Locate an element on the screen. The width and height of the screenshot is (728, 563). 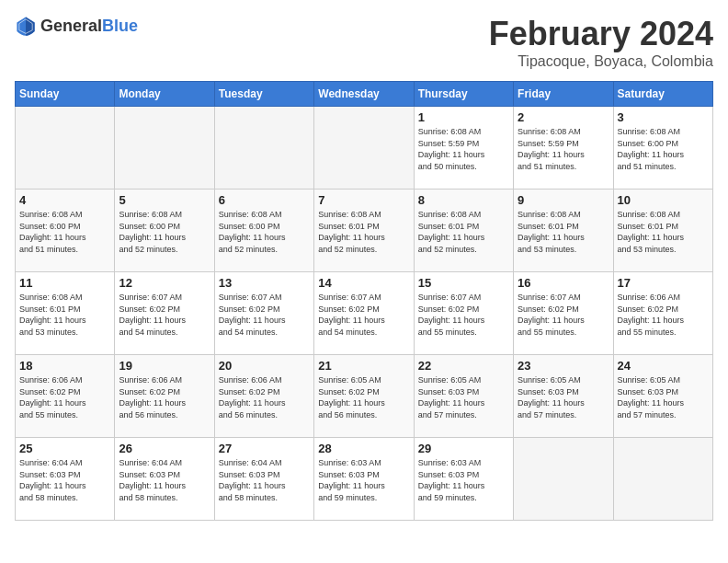
day-number: 25 is located at coordinates (64, 449).